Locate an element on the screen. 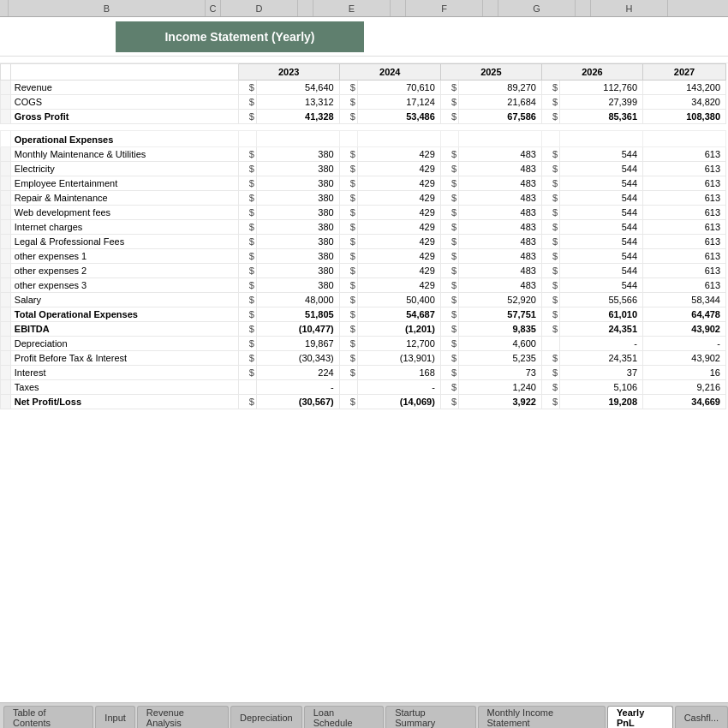 The height and width of the screenshot is (728, 728). row-label: other expenses 1 is located at coordinates (124, 257).